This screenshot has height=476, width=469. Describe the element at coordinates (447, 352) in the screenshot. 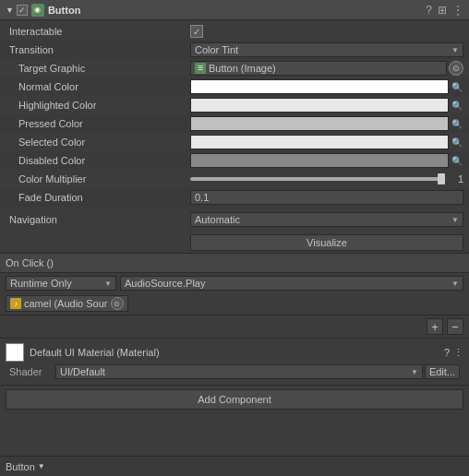

I see `material-help-icon: ?` at that location.